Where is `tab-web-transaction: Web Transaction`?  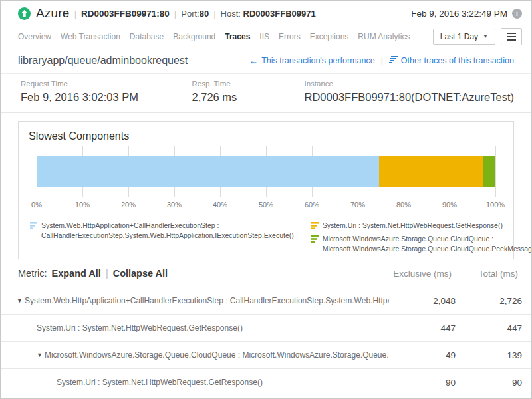
tab-web-transaction: Web Transaction is located at coordinates (90, 37).